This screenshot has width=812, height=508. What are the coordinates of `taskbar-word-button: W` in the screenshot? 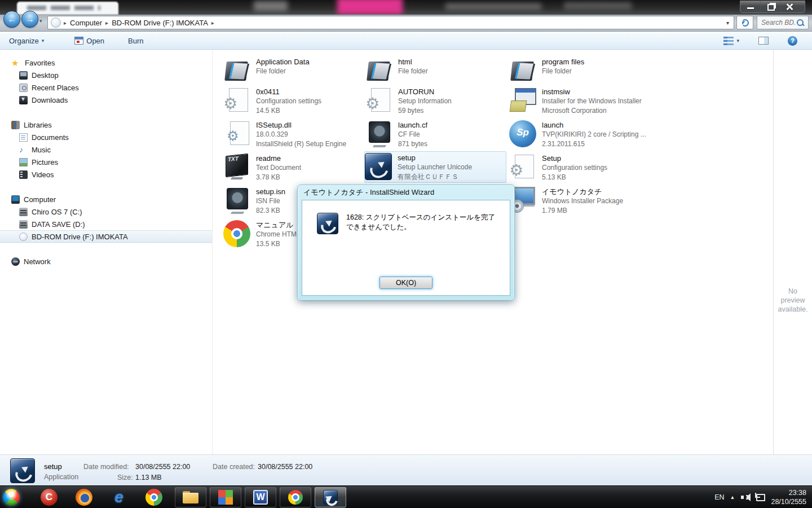 It's located at (261, 497).